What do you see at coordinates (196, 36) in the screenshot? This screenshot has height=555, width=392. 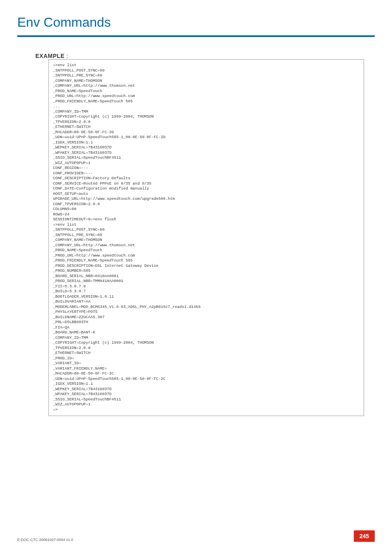 I see `title-rule` at bounding box center [196, 36].